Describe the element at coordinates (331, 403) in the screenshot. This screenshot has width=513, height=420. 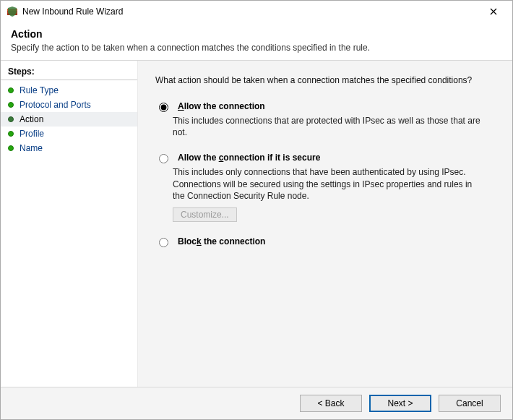
I see `back-button: < Back` at that location.